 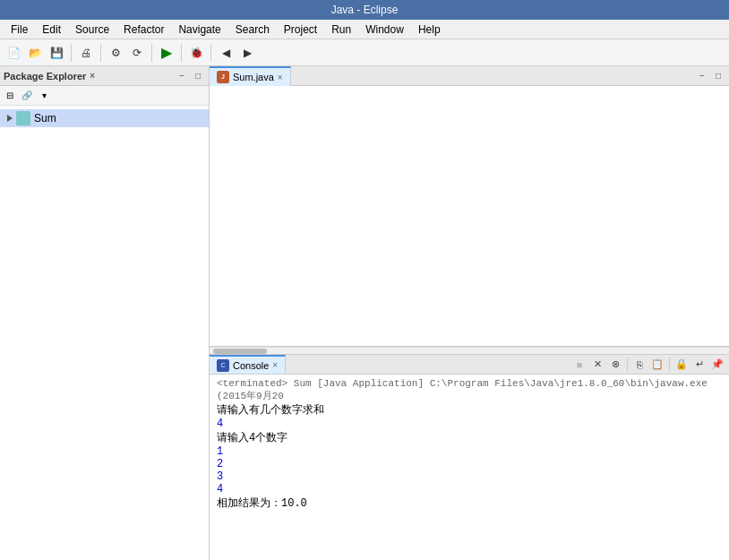 I want to click on window-title: Java - Eclipse, so click(x=365, y=10).